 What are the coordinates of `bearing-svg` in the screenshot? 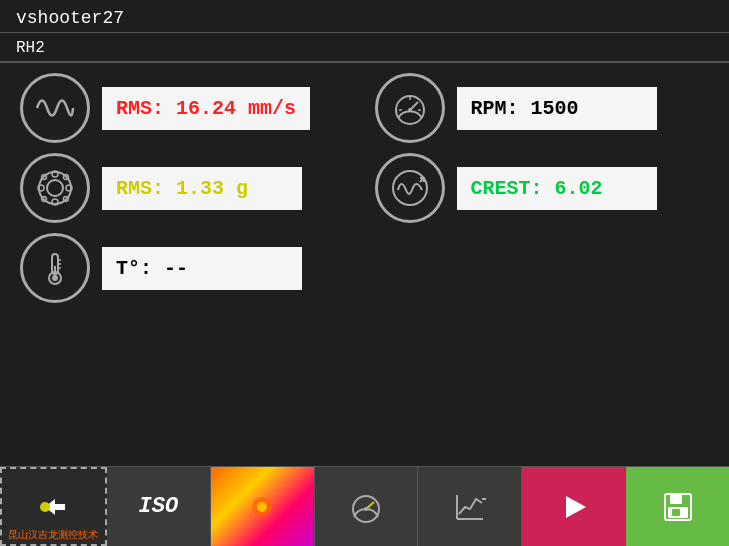 It's located at (55, 188).